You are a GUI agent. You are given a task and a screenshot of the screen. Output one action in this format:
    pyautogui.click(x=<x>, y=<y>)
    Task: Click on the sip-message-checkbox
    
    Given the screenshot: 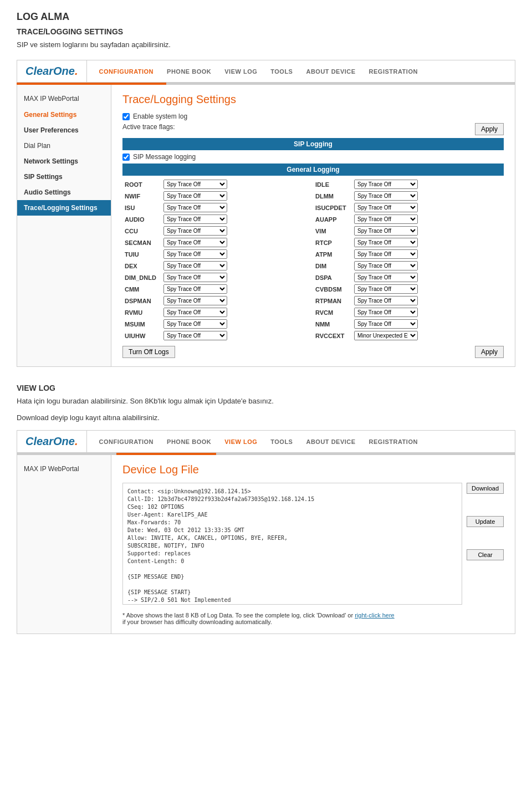 What is the action you would take?
    pyautogui.click(x=126, y=157)
    